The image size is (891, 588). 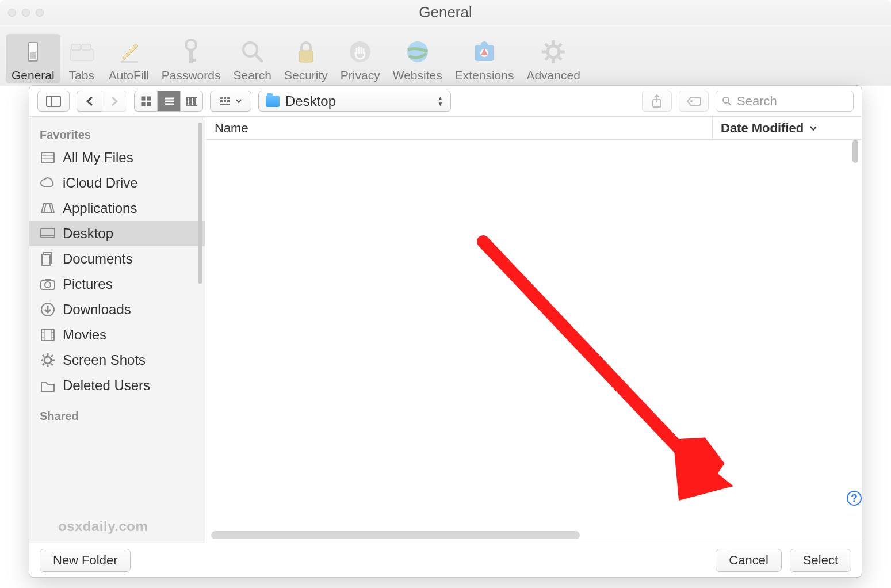 What do you see at coordinates (100, 183) in the screenshot?
I see `sidebar-item-label: iCloud Drive` at bounding box center [100, 183].